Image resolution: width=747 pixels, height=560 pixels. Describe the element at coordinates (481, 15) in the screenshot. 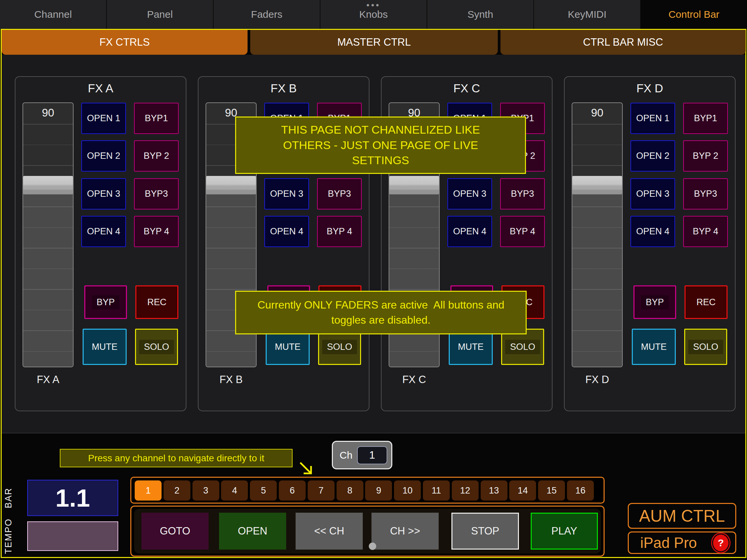

I see `tab-synth: Synth` at that location.